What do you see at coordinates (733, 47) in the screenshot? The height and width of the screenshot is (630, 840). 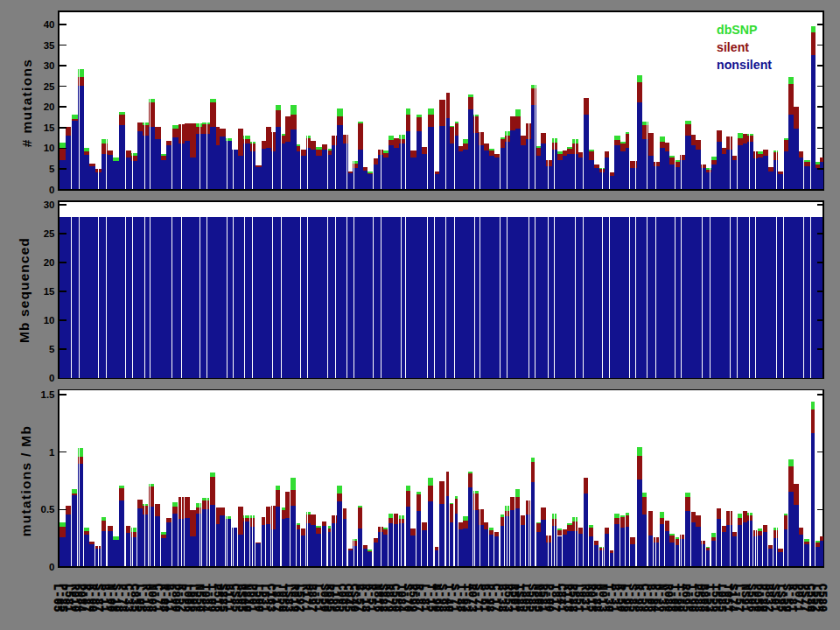 I see `svg-text: silent` at bounding box center [733, 47].